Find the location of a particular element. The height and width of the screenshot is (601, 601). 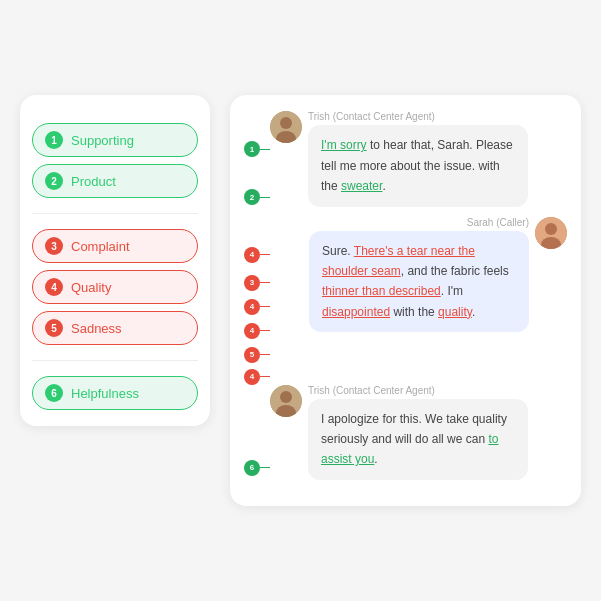

caller-message-2: Sarah (Caller) Sure. There's a tear near… is located at coordinates (438, 275).